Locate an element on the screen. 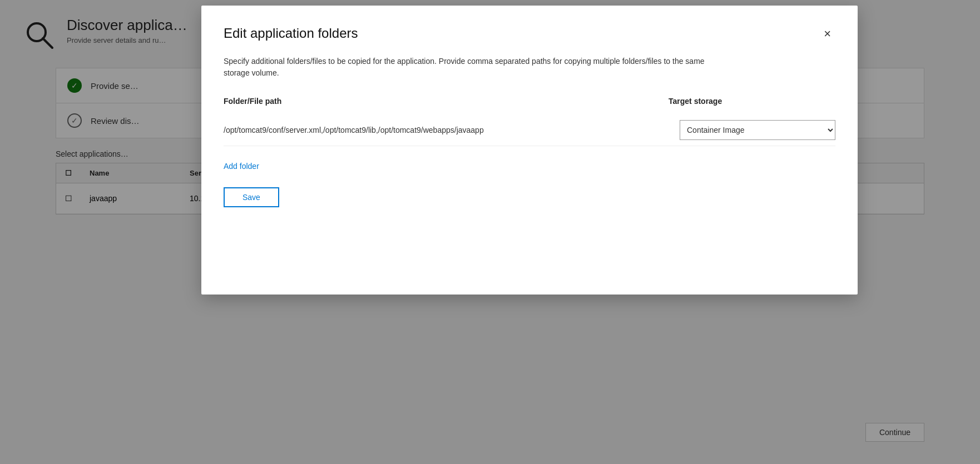 The image size is (980, 464). modal-table-header: Folder/File path Target storage is located at coordinates (529, 102).